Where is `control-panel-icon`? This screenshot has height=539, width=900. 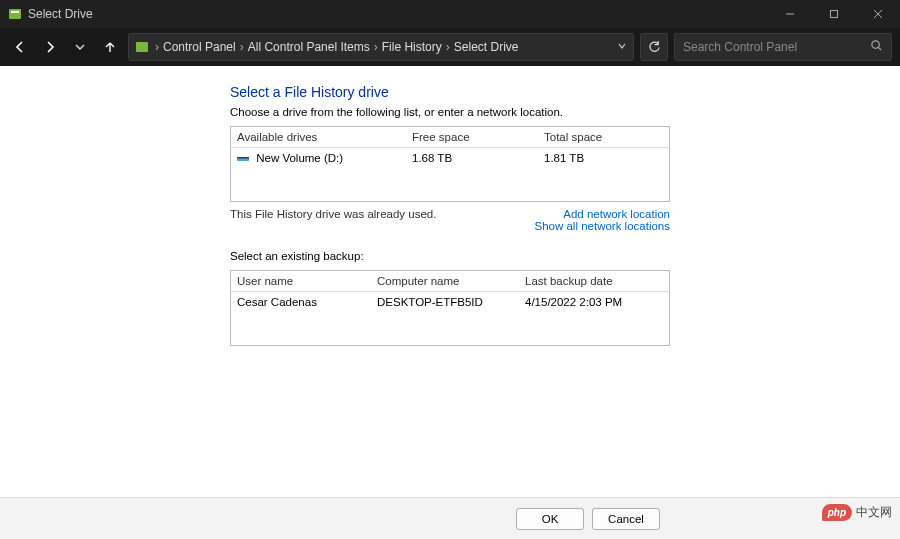 control-panel-icon is located at coordinates (142, 47).